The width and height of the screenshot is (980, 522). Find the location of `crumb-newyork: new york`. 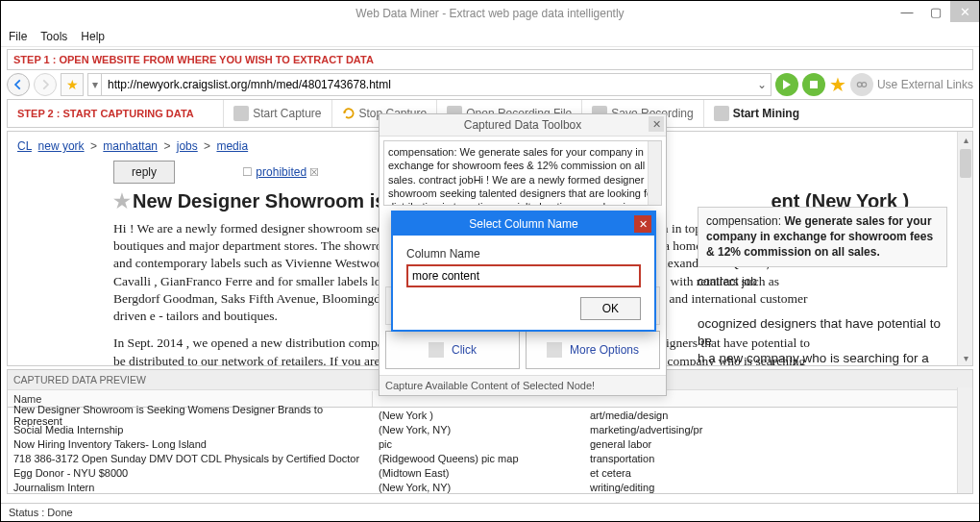

crumb-newyork: new york is located at coordinates (61, 146).